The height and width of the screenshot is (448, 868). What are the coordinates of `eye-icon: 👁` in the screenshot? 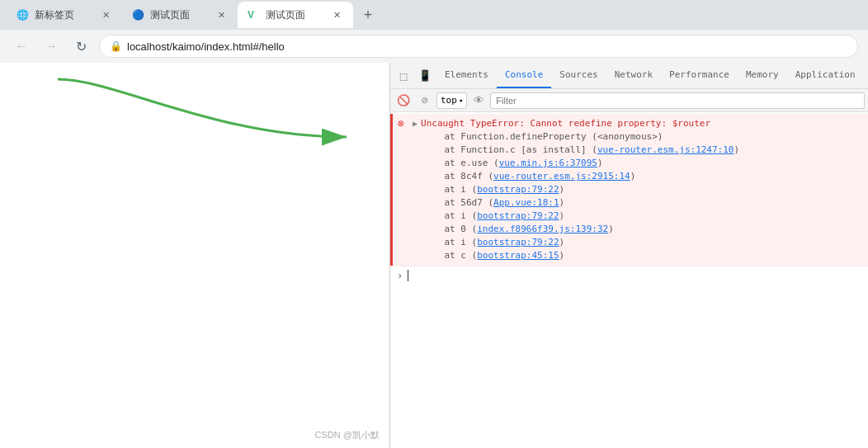 It's located at (479, 101).